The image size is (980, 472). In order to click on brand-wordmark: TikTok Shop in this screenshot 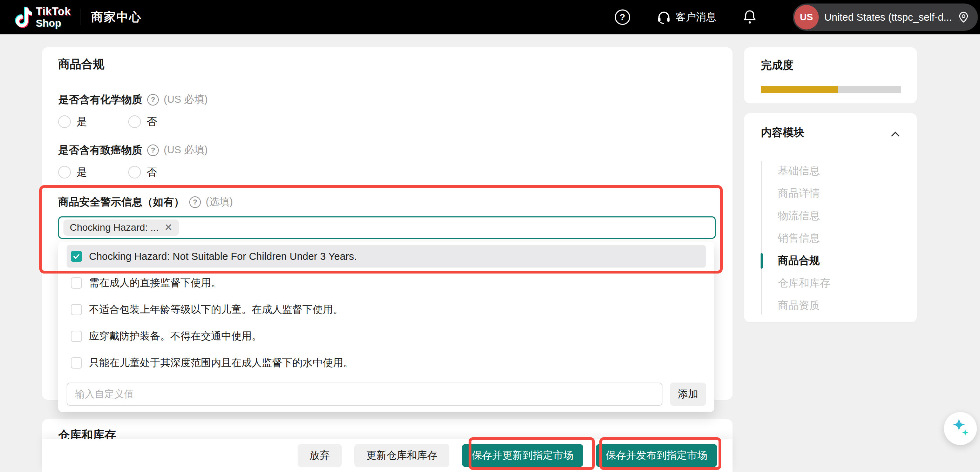, I will do `click(53, 18)`.